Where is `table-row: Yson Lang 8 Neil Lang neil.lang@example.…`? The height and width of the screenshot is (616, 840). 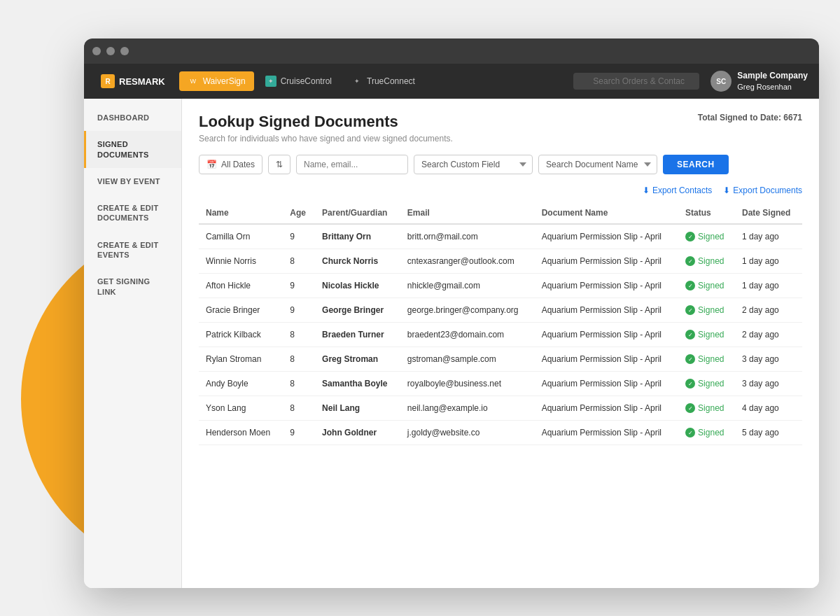
table-row: Yson Lang 8 Neil Lang neil.lang@example.… is located at coordinates (500, 409).